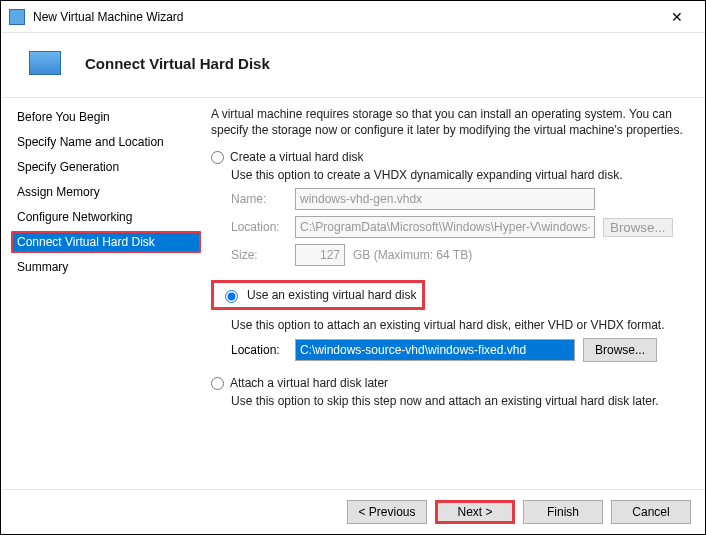 The width and height of the screenshot is (706, 535). Describe the element at coordinates (259, 199) in the screenshot. I see `name-label: Name:` at that location.